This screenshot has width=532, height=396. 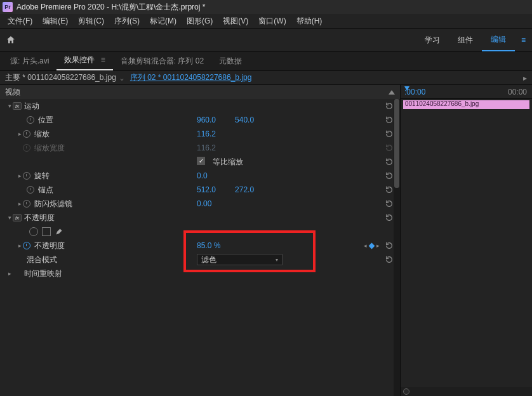 I want to click on crumb-master: 主要 * 0011024058227686_b.jpg, so click(x=61, y=77).